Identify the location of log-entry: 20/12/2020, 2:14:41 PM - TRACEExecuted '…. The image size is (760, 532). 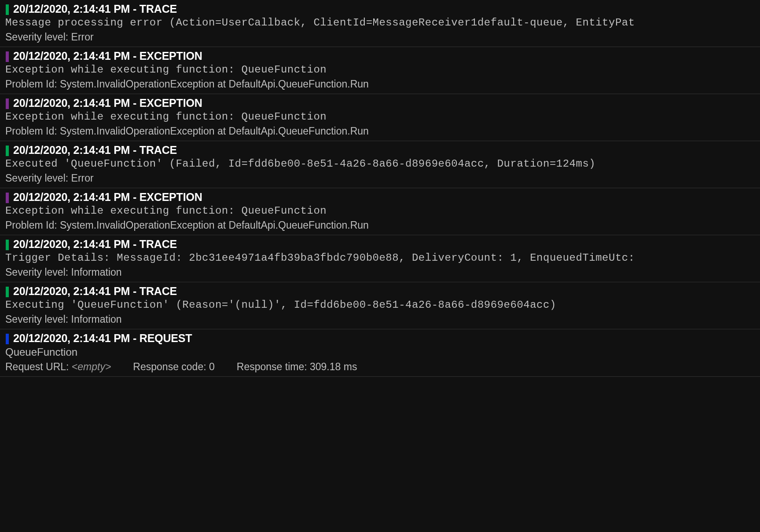
(380, 164).